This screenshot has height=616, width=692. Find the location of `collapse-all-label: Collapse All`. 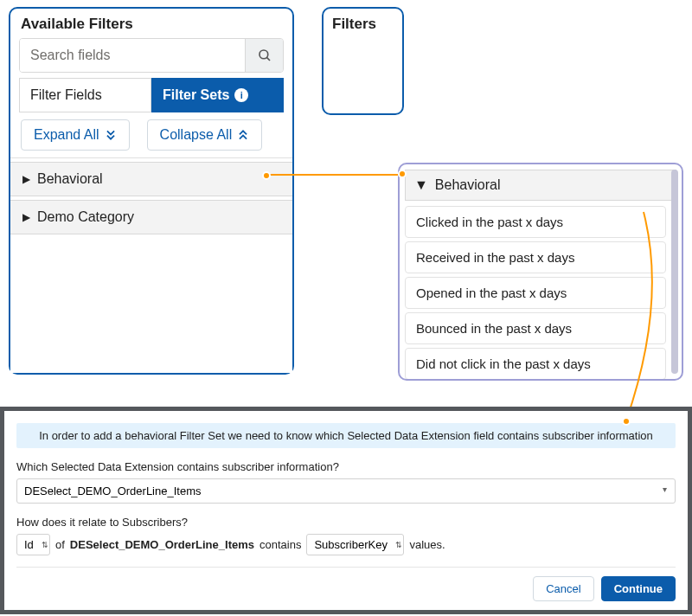

collapse-all-label: Collapse All is located at coordinates (196, 135).